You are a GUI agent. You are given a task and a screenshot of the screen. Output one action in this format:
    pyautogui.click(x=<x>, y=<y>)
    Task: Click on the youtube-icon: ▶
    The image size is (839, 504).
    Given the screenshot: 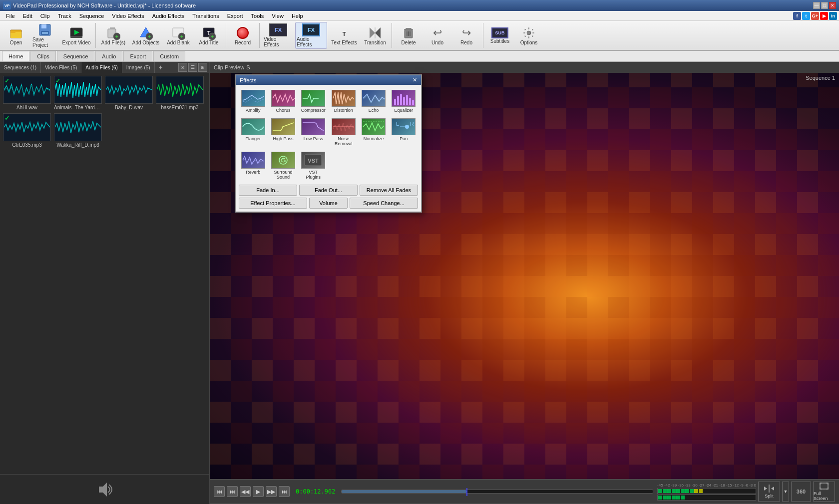 What is the action you would take?
    pyautogui.click(x=824, y=16)
    